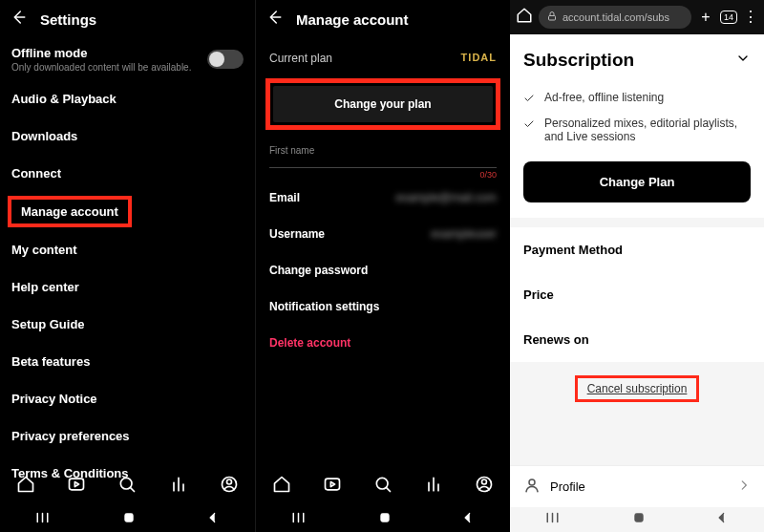 This screenshot has height=532, width=764. I want to click on menu-downloads: Downloads, so click(128, 136).